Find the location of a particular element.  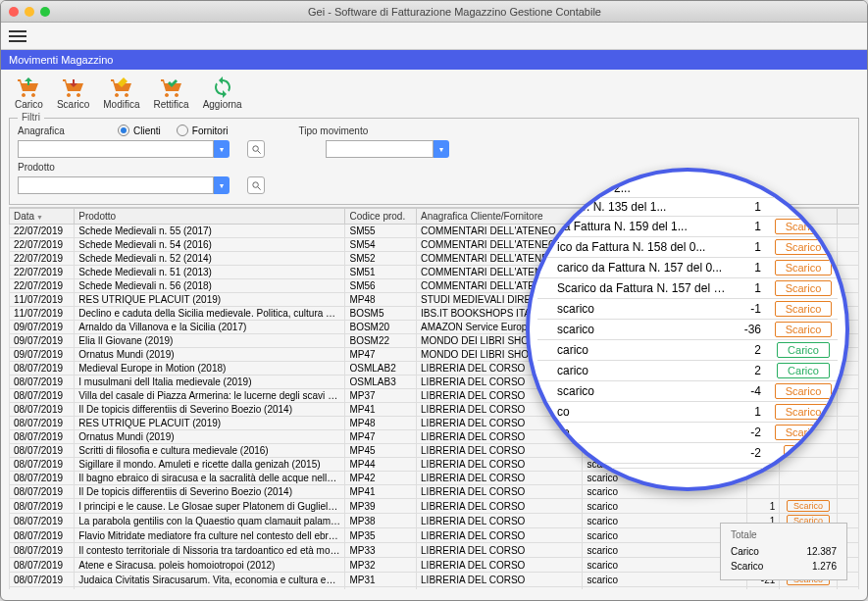

filters-legend: Filtri is located at coordinates (31, 118).